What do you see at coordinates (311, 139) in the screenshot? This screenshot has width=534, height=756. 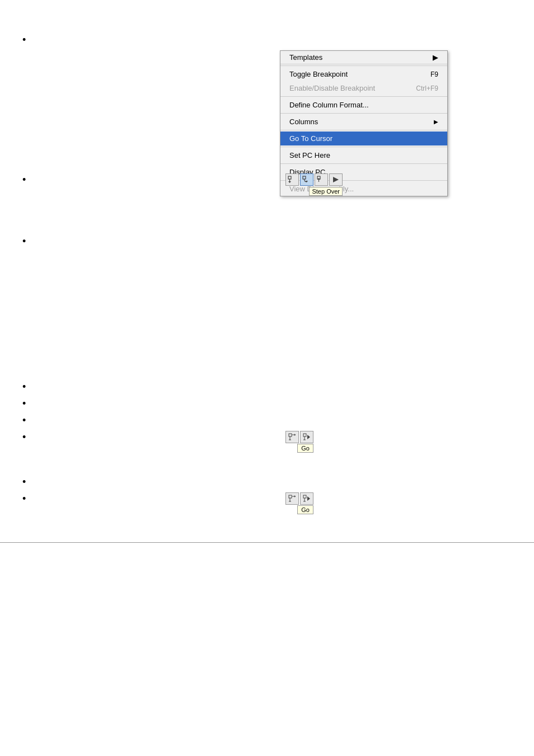 I see `menu-item-label: Go To Cursor` at bounding box center [311, 139].